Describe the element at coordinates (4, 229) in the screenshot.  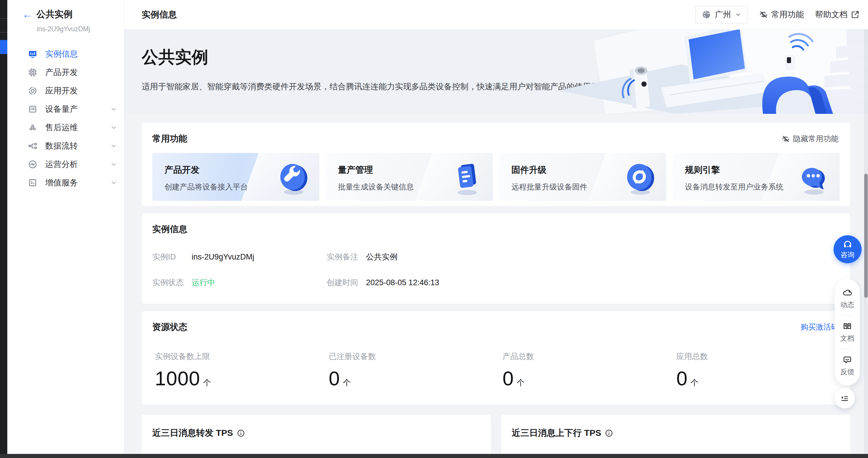
I see `collapsed-nav-rail` at that location.